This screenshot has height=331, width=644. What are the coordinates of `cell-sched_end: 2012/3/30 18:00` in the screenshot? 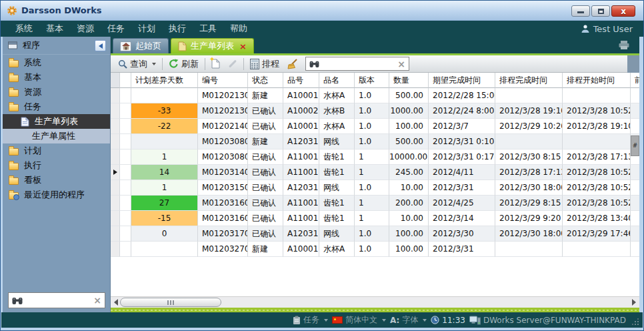 It's located at (529, 188).